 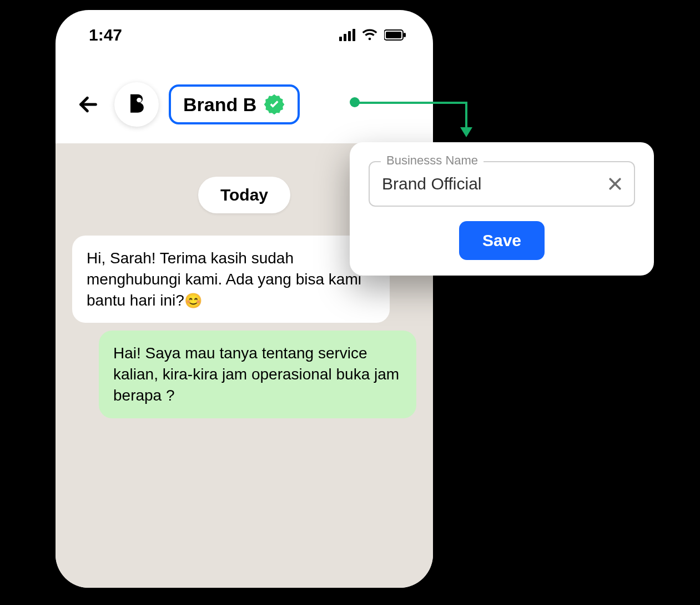 What do you see at coordinates (220, 104) in the screenshot?
I see `brand-name-text: Brand B` at bounding box center [220, 104].